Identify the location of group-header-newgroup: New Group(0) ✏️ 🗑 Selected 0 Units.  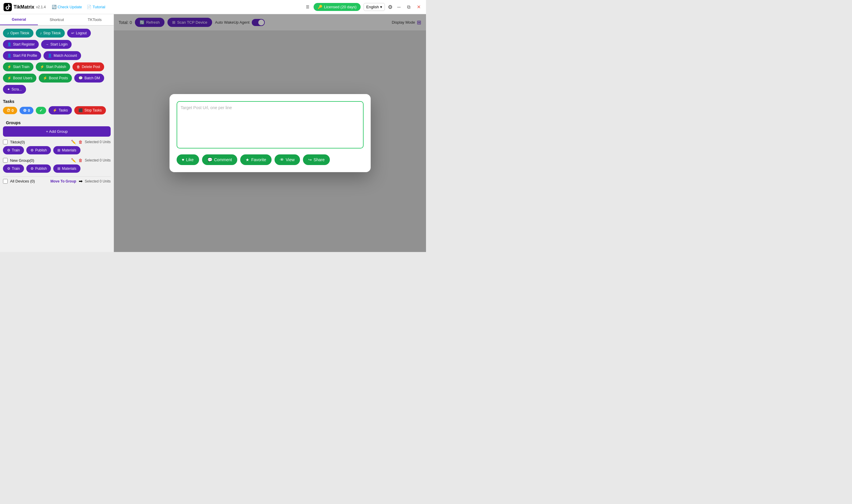
(57, 160).